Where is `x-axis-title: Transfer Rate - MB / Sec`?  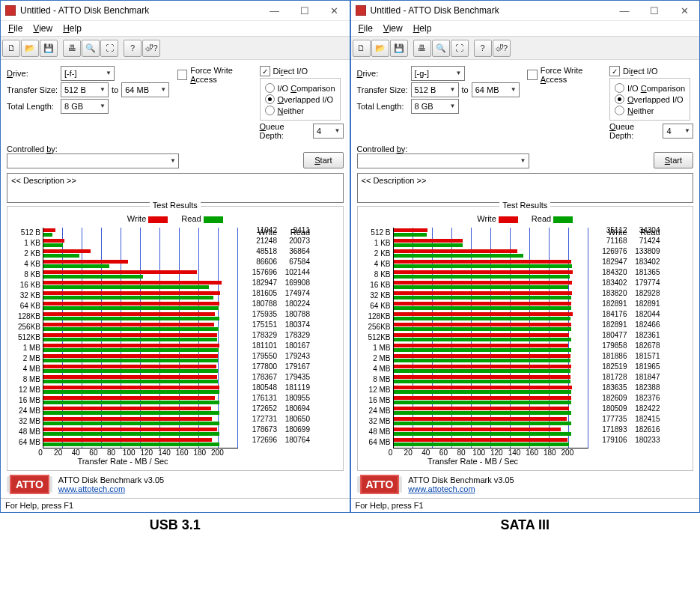
x-axis-title: Transfer Rate - MB / Sec is located at coordinates (473, 461).